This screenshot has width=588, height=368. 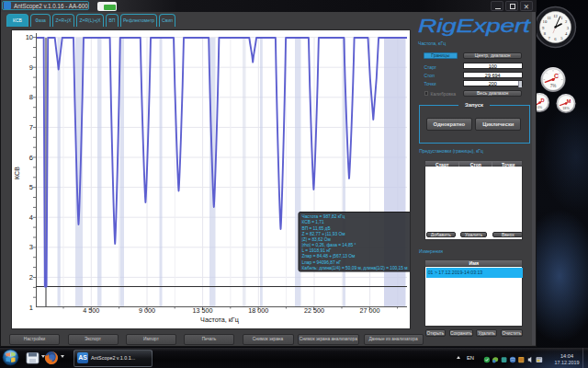 What do you see at coordinates (329, 256) in the screenshot?
I see `svg-text: Zпар = 84,48 + j567,13 Ом` at bounding box center [329, 256].